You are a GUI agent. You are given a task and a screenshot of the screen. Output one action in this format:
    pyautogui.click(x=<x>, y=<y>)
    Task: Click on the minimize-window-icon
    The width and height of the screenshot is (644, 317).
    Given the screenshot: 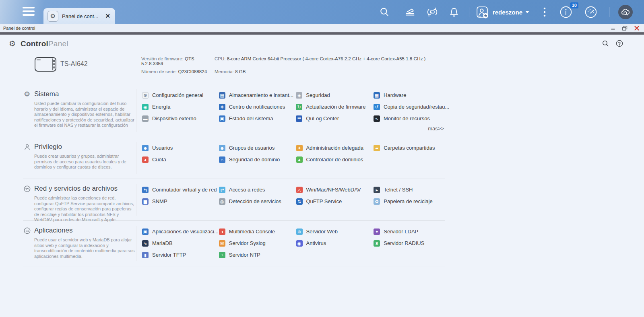 What is the action you would take?
    pyautogui.click(x=613, y=28)
    